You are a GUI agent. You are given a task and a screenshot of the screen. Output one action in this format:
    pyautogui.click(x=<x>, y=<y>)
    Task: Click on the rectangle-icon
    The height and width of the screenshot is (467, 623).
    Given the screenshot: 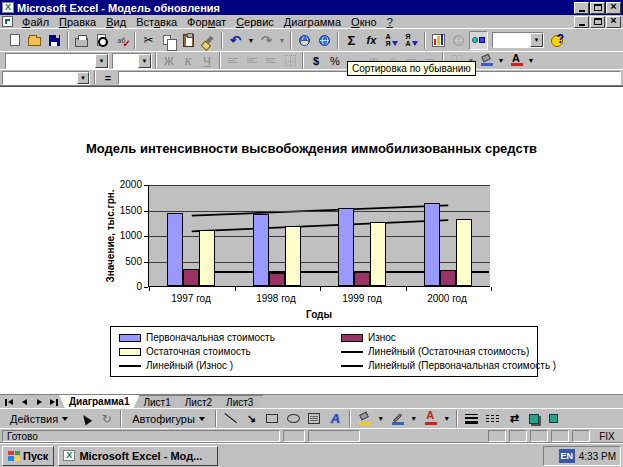 What is the action you would take?
    pyautogui.click(x=272, y=418)
    